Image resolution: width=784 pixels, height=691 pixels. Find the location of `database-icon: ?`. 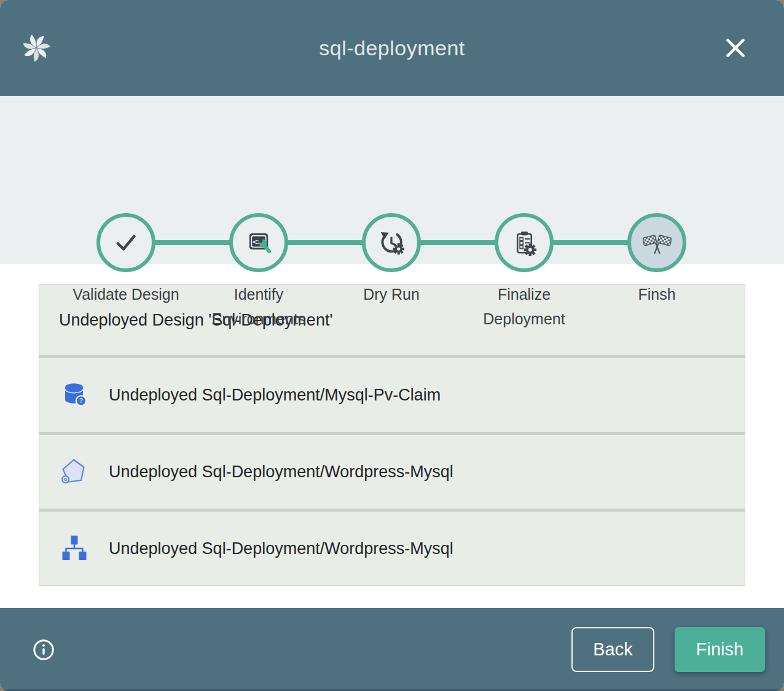

database-icon: ? is located at coordinates (74, 395).